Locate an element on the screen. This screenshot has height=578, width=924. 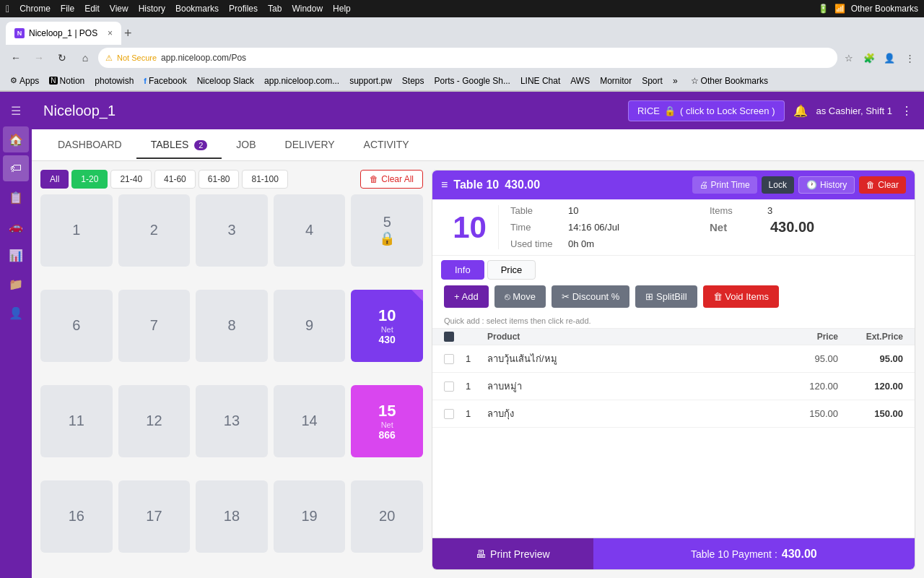
filter-21-40-button: 21-40 is located at coordinates (131, 179).